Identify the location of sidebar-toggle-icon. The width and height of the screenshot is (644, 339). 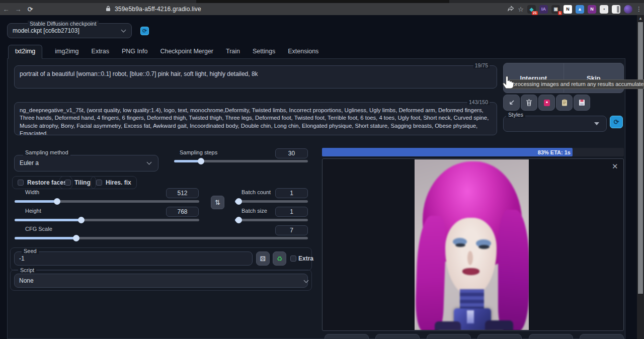
(616, 9).